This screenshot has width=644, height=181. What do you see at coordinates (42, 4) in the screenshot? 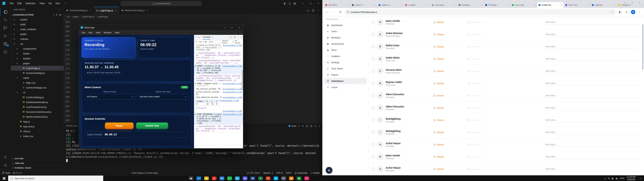
I see `menu-item: View` at bounding box center [42, 4].